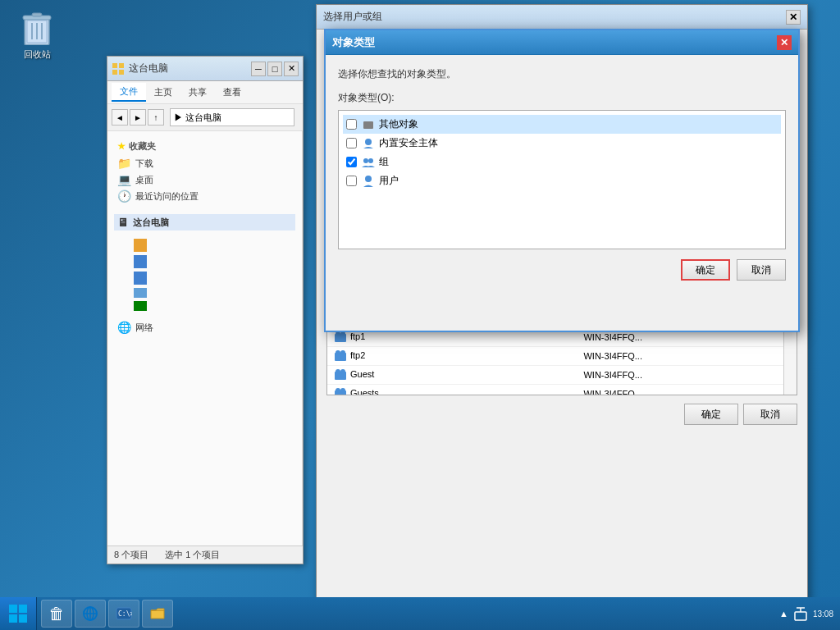 The image size is (840, 630). I want to click on sidebar-item-computer: 🖥 这台电脑, so click(205, 222).